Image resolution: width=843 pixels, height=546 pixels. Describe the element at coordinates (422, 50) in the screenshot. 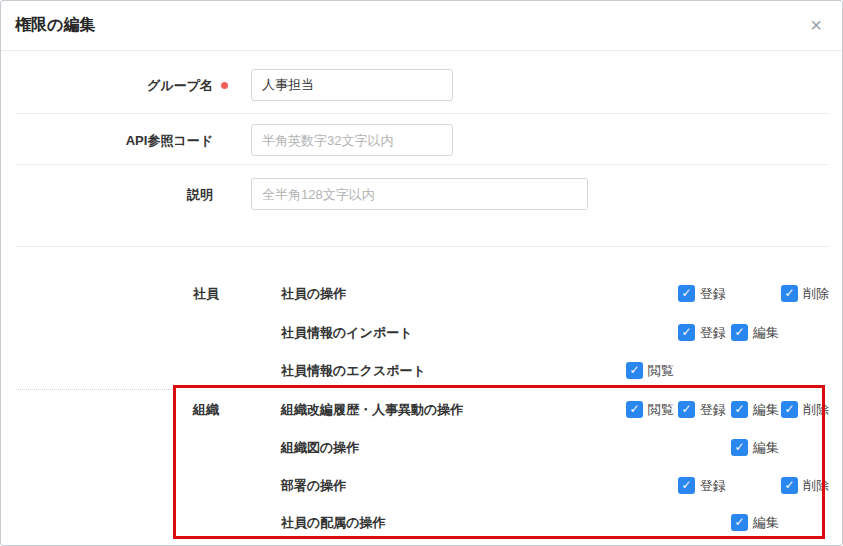

I see `header-divider` at that location.